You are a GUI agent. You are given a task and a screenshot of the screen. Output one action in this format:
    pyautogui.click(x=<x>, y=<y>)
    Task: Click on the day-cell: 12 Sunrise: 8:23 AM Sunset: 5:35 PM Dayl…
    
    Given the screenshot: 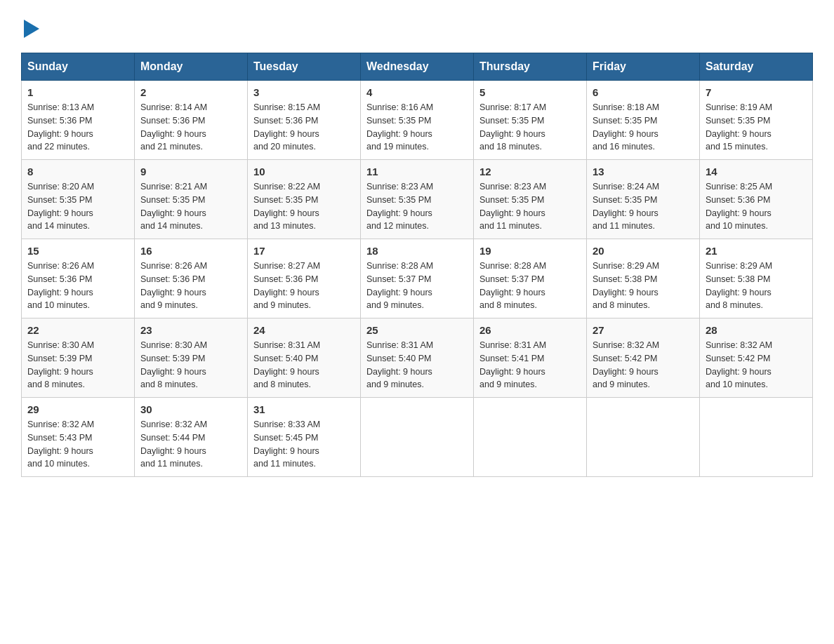 What is the action you would take?
    pyautogui.click(x=531, y=199)
    